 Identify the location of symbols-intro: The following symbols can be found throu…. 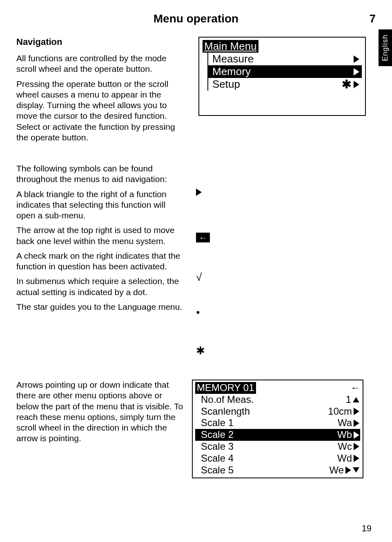
(100, 174).